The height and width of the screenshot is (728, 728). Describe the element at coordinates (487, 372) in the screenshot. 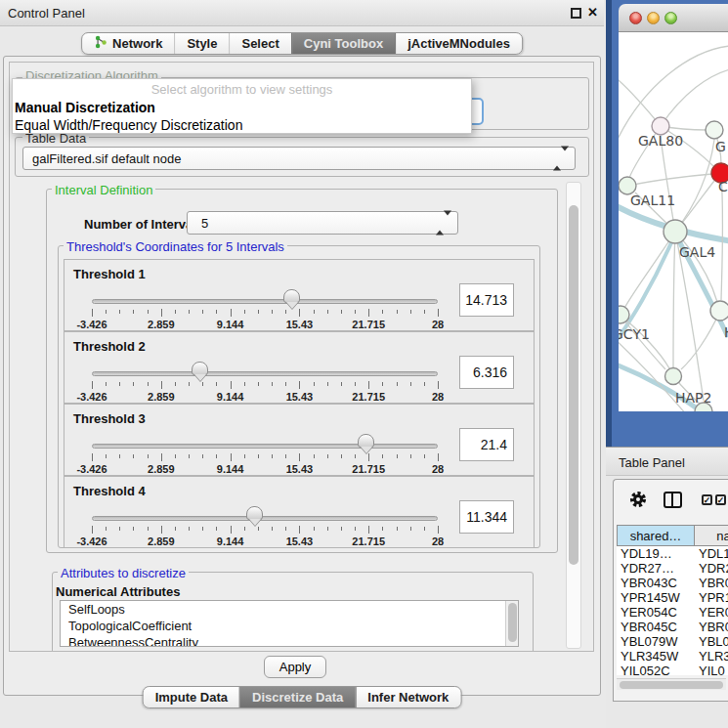

I see `threshold-2-value-field: 6.316` at that location.